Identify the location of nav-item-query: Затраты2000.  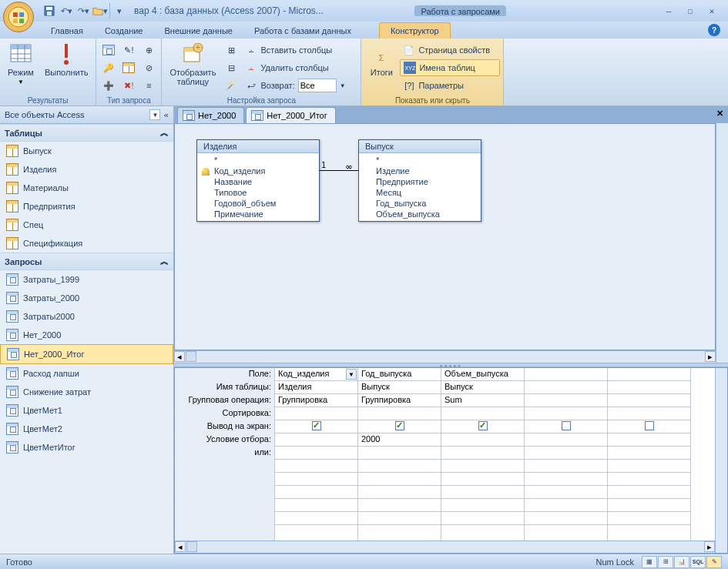
(86, 316).